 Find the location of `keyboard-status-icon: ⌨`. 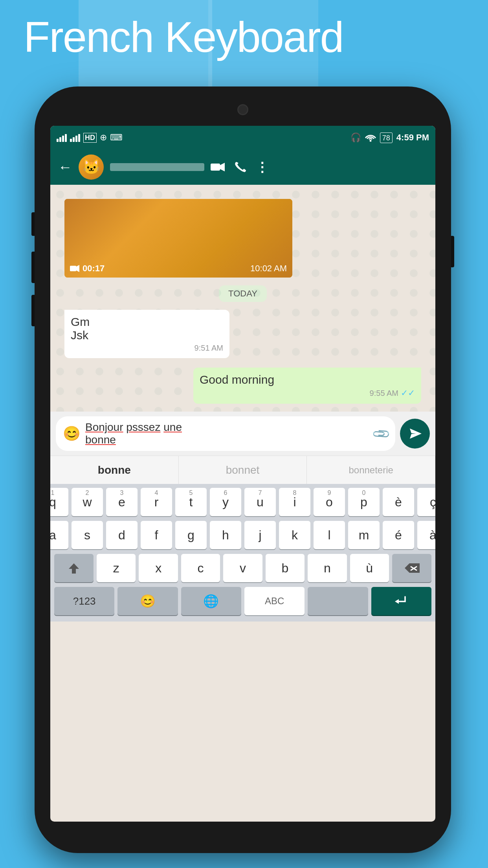

keyboard-status-icon: ⌨ is located at coordinates (116, 138).